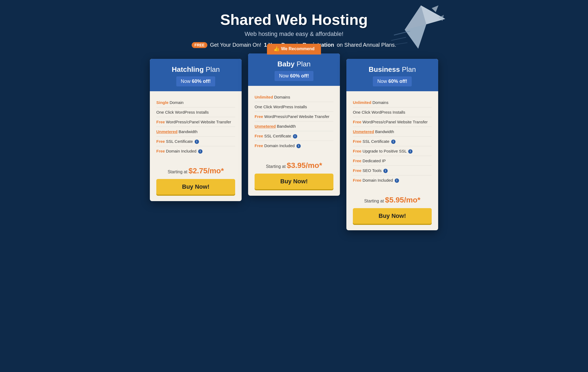 This screenshot has width=588, height=372. Describe the element at coordinates (294, 118) in the screenshot. I see `baby-body: Unlimited Domains One Click WordPress In…` at that location.